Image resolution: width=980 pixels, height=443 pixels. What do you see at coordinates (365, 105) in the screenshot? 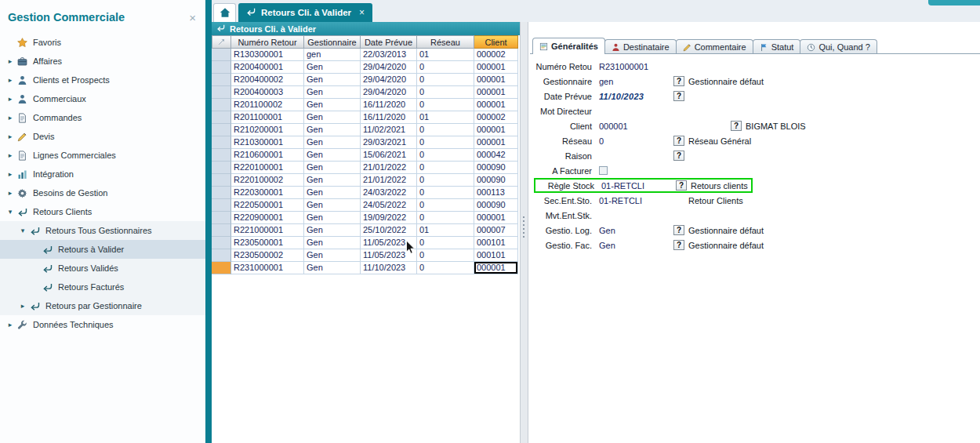
I see `table-row: R201100002Gen16/11/20200000001` at bounding box center [365, 105].